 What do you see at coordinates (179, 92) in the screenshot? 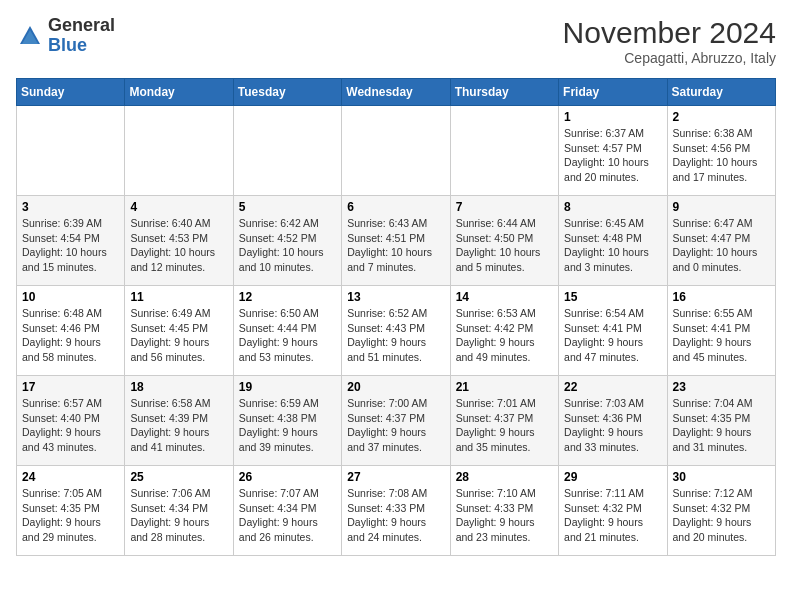
I see `day-header: Monday` at bounding box center [179, 92].